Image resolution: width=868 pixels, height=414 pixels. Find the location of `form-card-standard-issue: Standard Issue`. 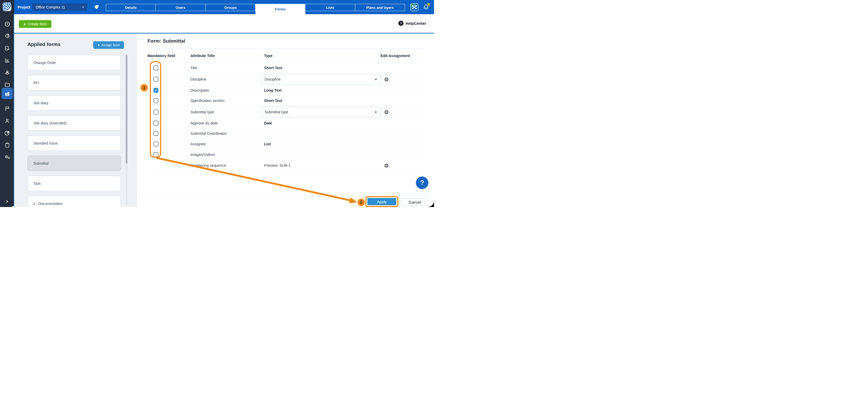

form-card-standard-issue: Standard Issue is located at coordinates (74, 143).